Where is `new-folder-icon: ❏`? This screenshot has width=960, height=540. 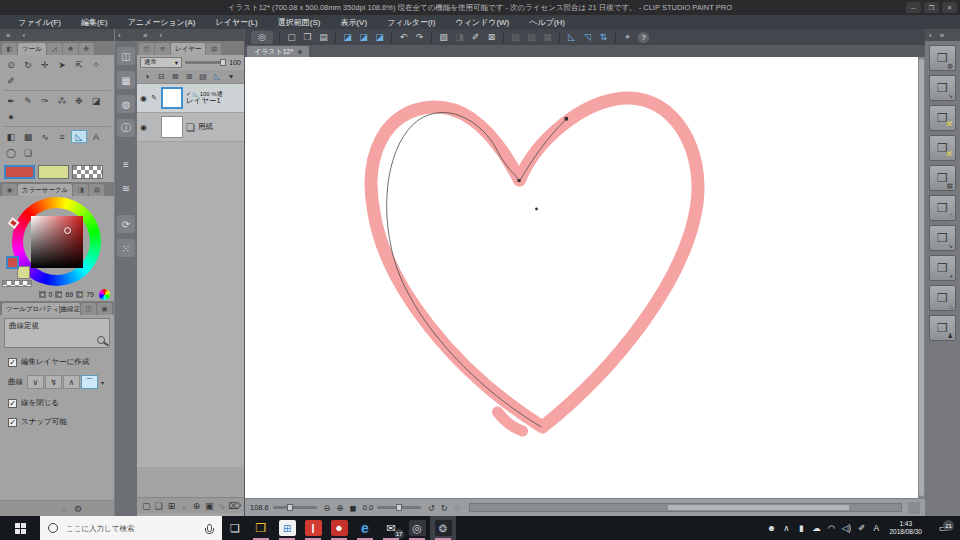
new-folder-icon: ❏ is located at coordinates (160, 506).